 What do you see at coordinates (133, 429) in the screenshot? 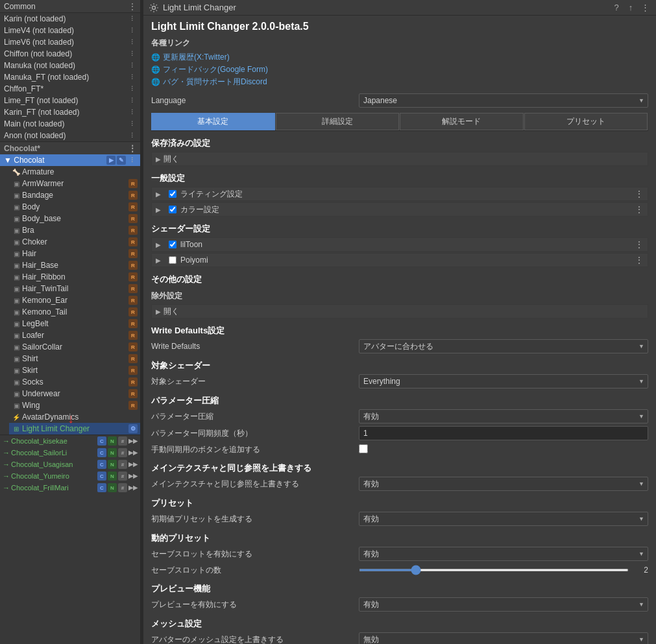
I see `settings-small-icon: ⚙` at bounding box center [133, 429].